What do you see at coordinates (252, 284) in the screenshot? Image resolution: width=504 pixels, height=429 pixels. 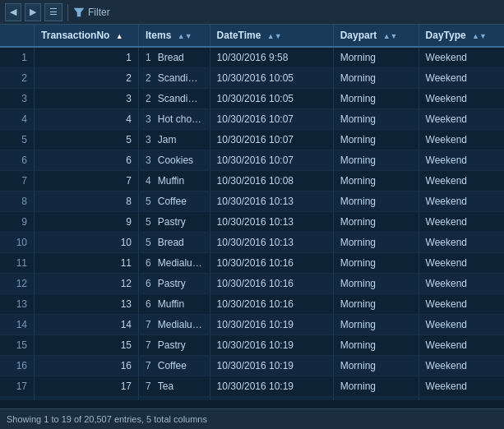 I see `table-row: 12126Pastry10/30/2016 10:16MorningWeeken…` at bounding box center [252, 284].